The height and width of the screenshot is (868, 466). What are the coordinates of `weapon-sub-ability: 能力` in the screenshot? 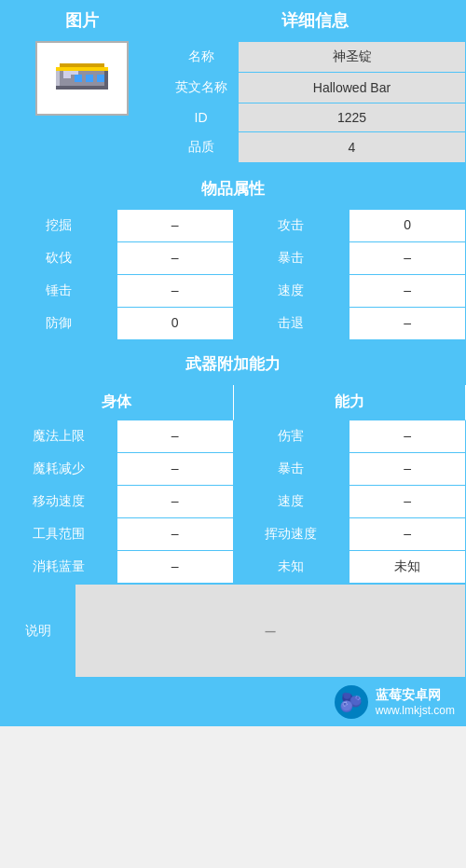 It's located at (350, 403).